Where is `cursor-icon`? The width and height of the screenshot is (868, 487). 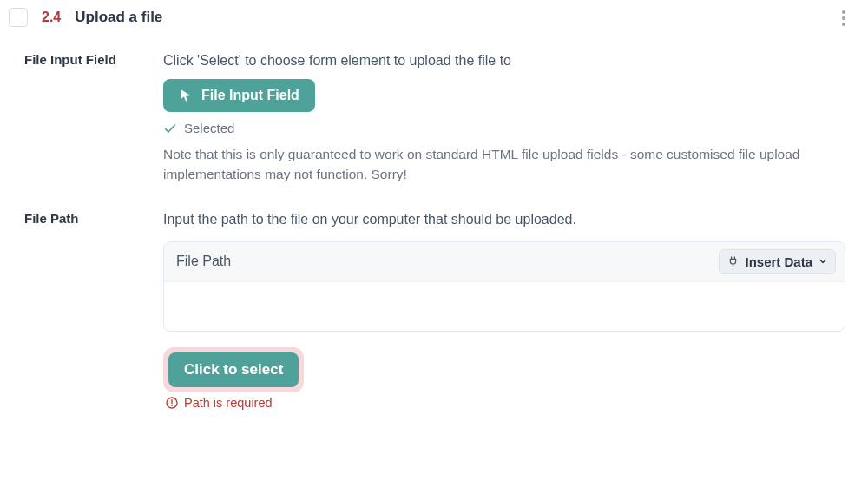
cursor-icon is located at coordinates (186, 95).